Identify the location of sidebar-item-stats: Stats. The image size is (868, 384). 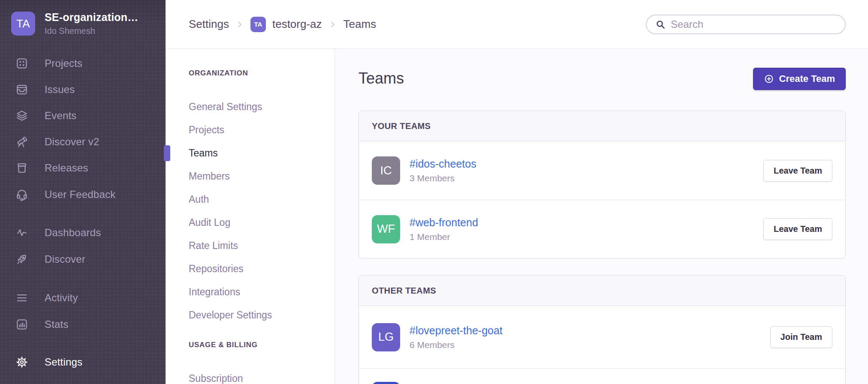
(83, 324).